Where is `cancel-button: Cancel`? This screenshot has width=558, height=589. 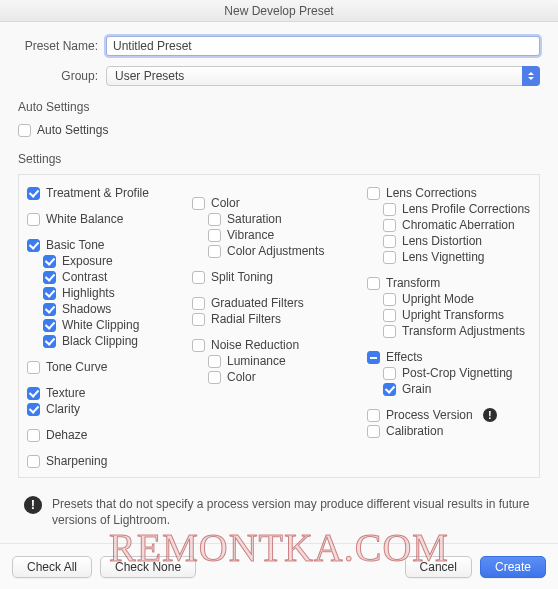 cancel-button: Cancel is located at coordinates (438, 567).